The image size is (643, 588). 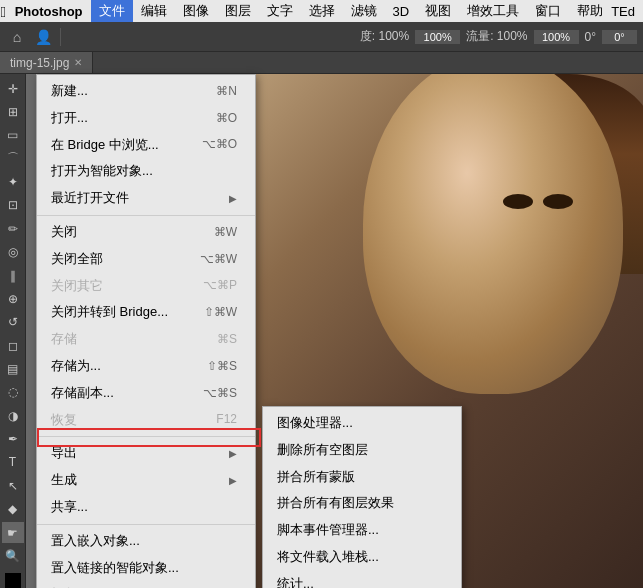 What do you see at coordinates (13, 298) in the screenshot?
I see `clone-tool: ⊕` at bounding box center [13, 298].